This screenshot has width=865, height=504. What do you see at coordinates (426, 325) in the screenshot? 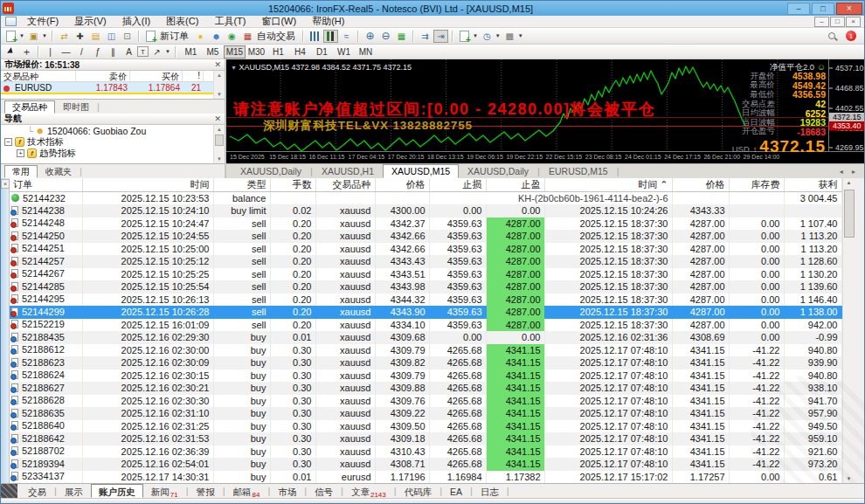
I see `history-row: 521522192025.12.15 16:01:09sell0.20xauus…` at bounding box center [426, 325].